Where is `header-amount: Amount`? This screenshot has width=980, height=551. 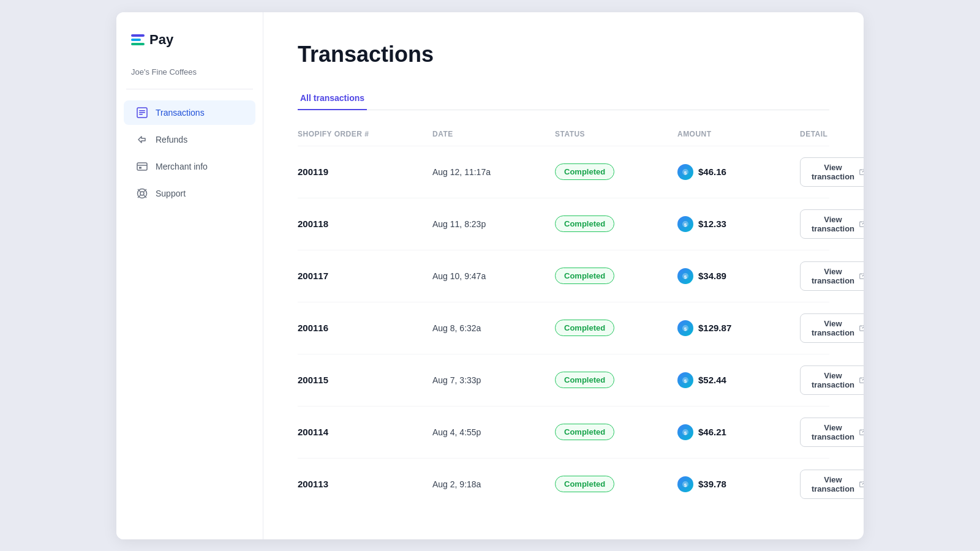 header-amount: Amount is located at coordinates (739, 134).